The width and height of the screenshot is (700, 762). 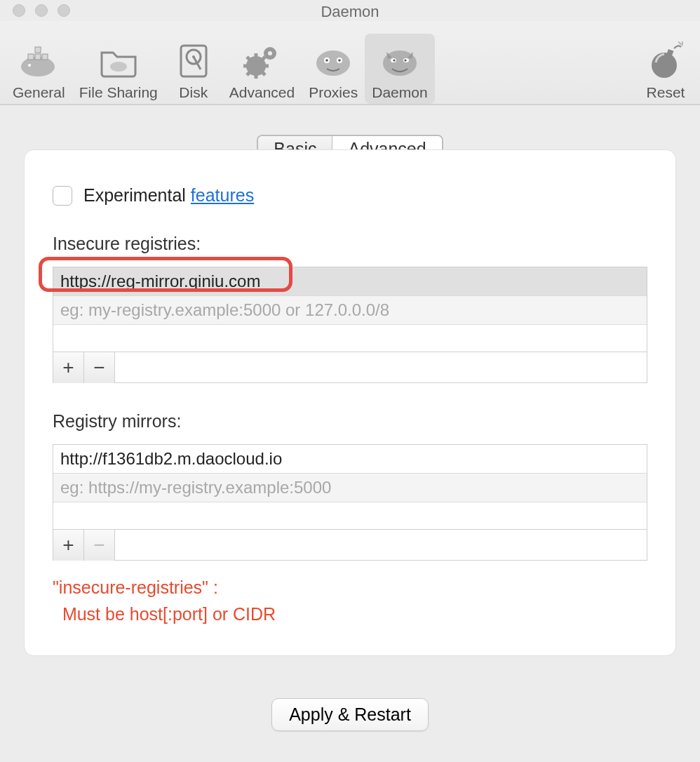 I want to click on tab-file-sharing-label: File Sharing, so click(x=119, y=93).